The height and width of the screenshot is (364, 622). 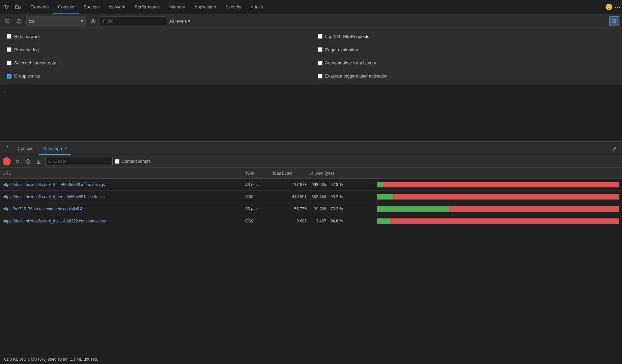 What do you see at coordinates (35, 63) in the screenshot?
I see `selected-context-label: Selected context only` at bounding box center [35, 63].